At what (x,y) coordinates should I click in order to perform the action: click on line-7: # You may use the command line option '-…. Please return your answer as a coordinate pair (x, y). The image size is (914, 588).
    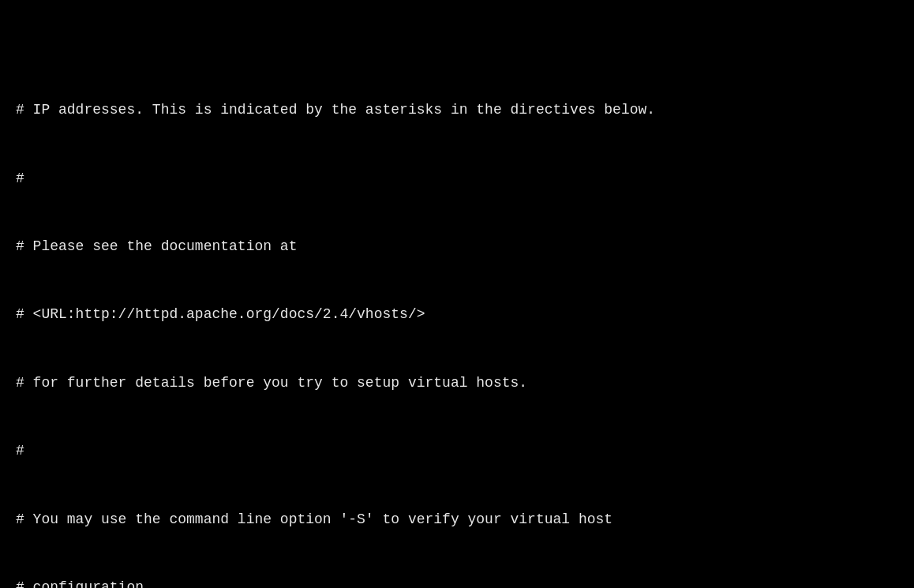
    Looking at the image, I should click on (457, 519).